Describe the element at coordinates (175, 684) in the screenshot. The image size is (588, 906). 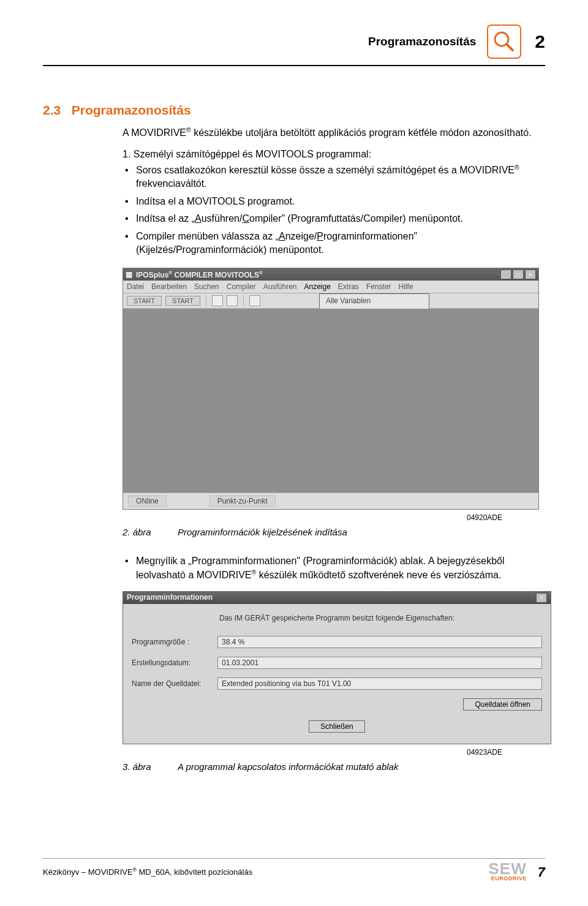
I see `field-label: Name der Quelldatei:` at that location.